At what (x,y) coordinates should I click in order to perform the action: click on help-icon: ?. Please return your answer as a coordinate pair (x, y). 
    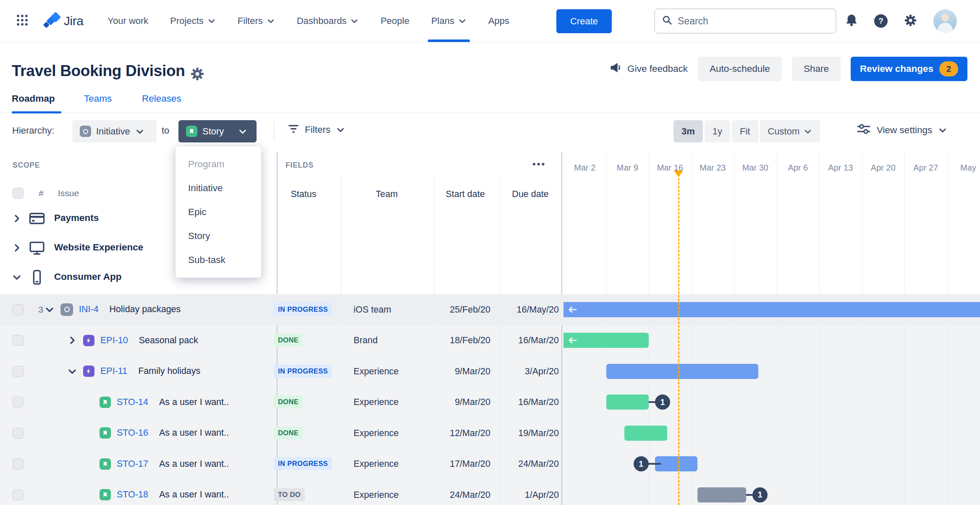
    Looking at the image, I should click on (881, 21).